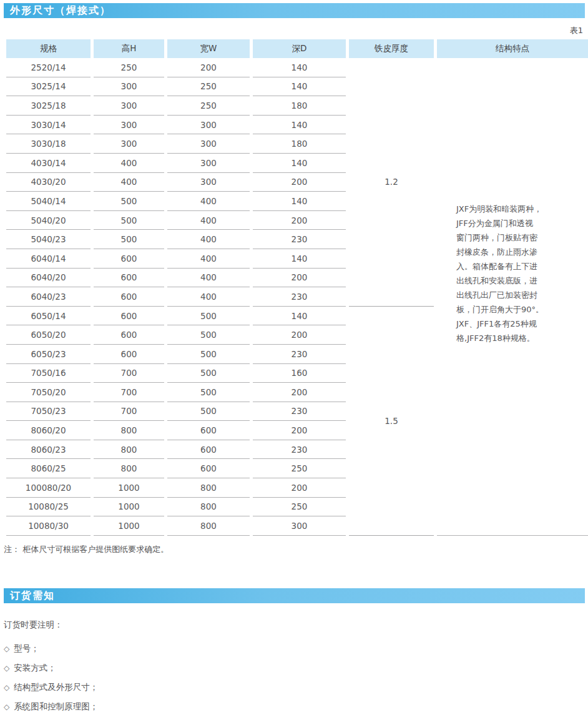 The image size is (588, 720). I want to click on table-footnote: 注： 柜体尺寸可根据客户提供图纸要求确定。, so click(296, 550).